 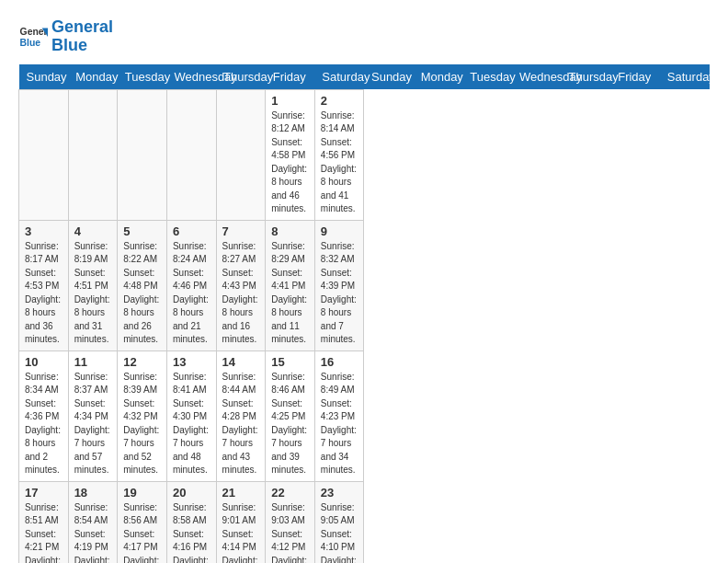 What do you see at coordinates (142, 523) in the screenshot?
I see `calendar-cell: 19Sunrise: 8:56 AM Sunset: 4:17 PM Dayli…` at bounding box center [142, 523].